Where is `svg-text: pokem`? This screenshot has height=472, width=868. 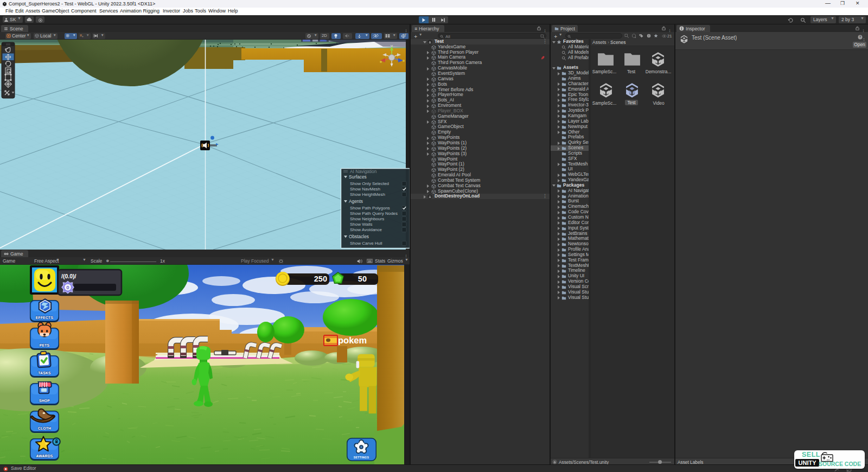
svg-text: pokem is located at coordinates (353, 340).